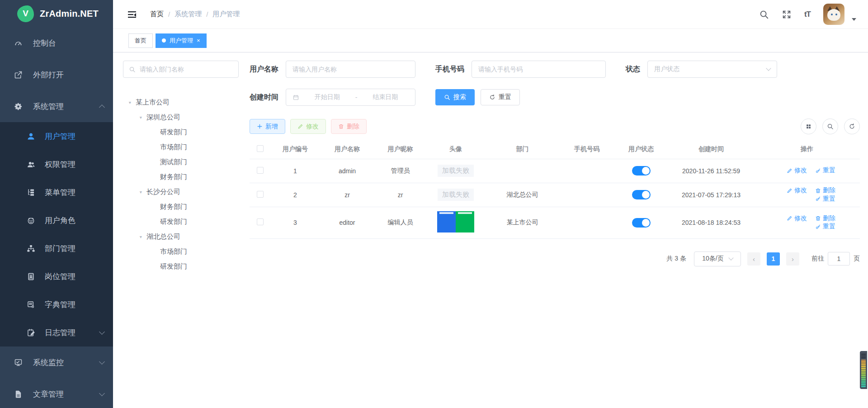  Describe the element at coordinates (852, 127) in the screenshot. I see `refresh-table-button` at that location.